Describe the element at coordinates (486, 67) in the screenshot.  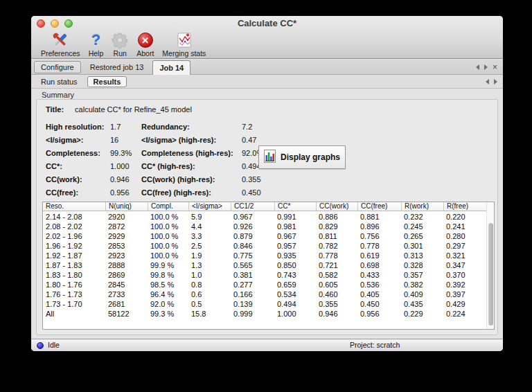
I see `scroll-tabs-right-icon` at that location.